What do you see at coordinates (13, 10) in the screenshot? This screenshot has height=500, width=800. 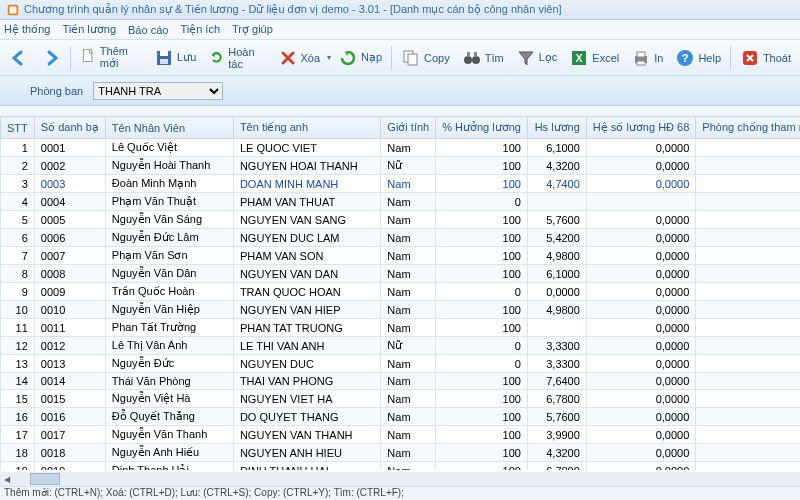 I see `app-icon` at bounding box center [13, 10].